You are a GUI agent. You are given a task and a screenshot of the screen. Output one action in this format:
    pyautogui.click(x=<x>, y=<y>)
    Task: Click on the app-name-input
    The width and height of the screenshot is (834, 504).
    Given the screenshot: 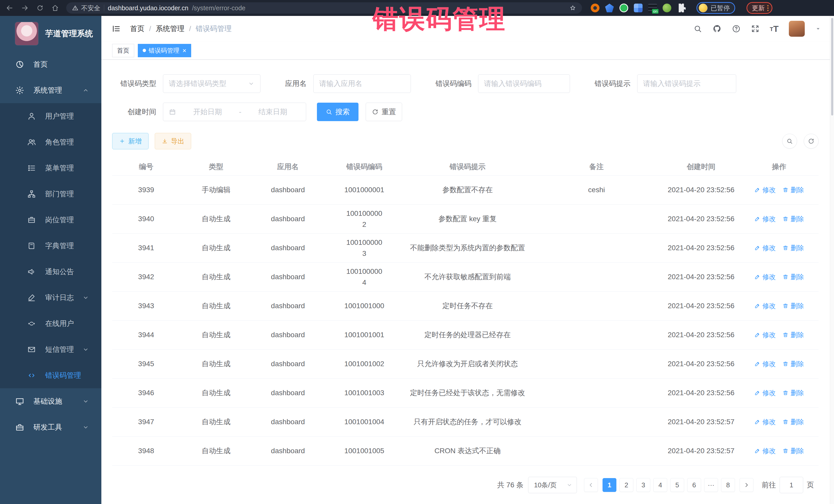 What is the action you would take?
    pyautogui.click(x=362, y=84)
    